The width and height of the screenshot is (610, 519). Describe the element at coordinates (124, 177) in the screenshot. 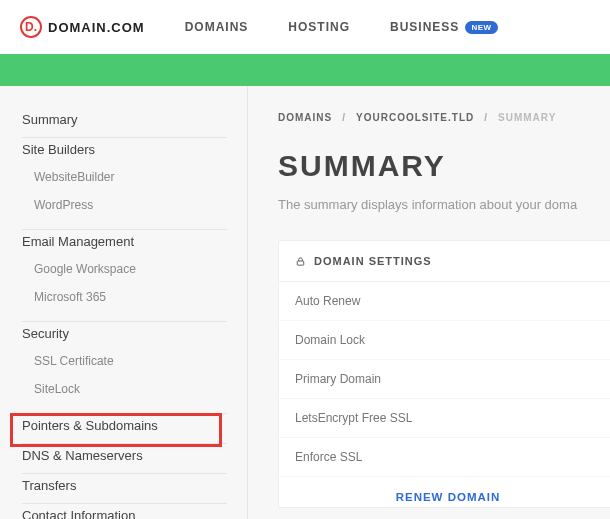

I see `sidebar-item-websitebuilder: WebsiteBuilder` at that location.